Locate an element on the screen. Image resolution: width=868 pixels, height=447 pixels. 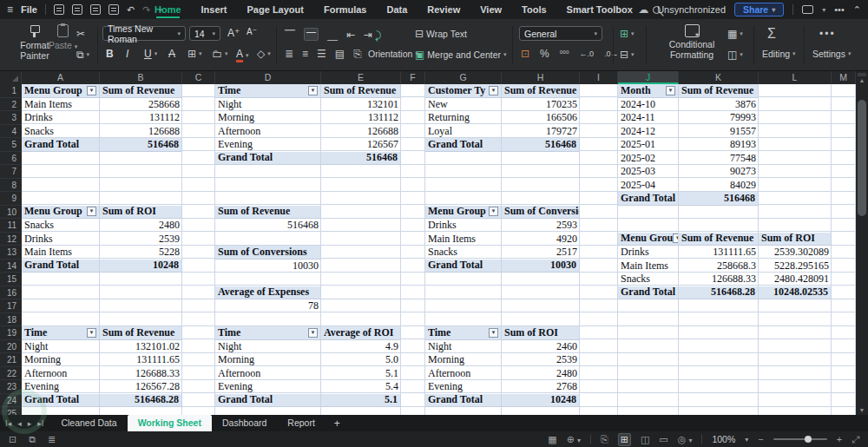
cell-J12: Menu Grou▼ is located at coordinates (648, 240).